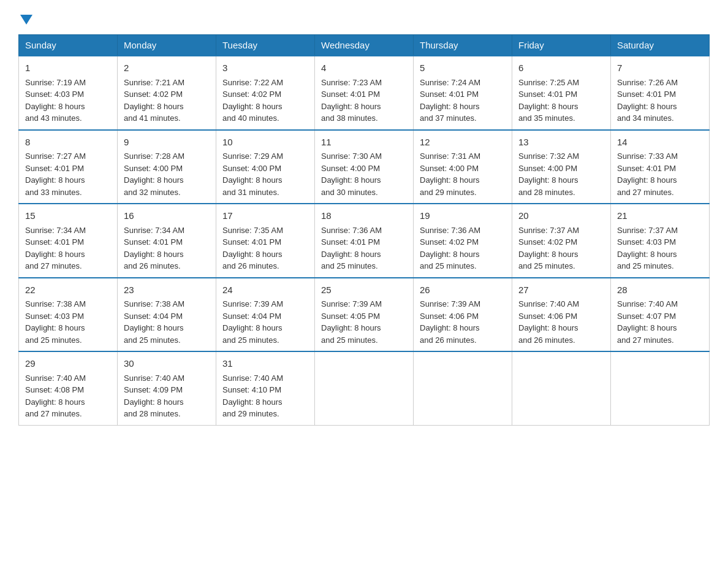 The image size is (728, 563). What do you see at coordinates (364, 167) in the screenshot?
I see `calendar-week-row: 8Sunrise: 7:27 AMSunset: 4:01 PMDaylight…` at bounding box center [364, 167].